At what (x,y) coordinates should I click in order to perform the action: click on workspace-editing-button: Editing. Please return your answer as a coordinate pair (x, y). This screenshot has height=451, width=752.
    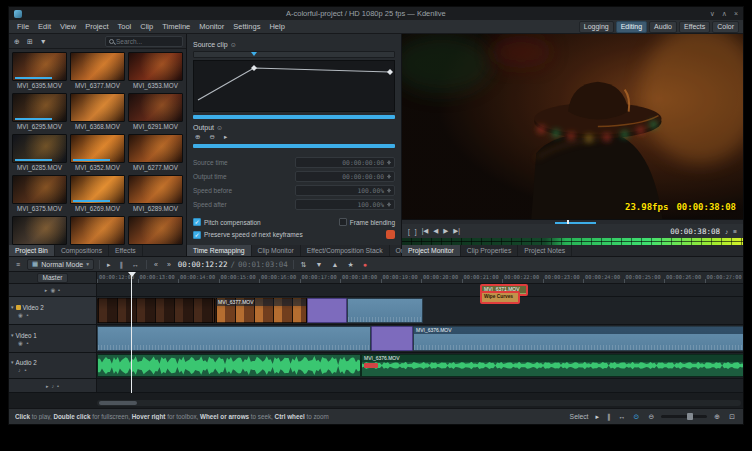
    Looking at the image, I should click on (632, 27).